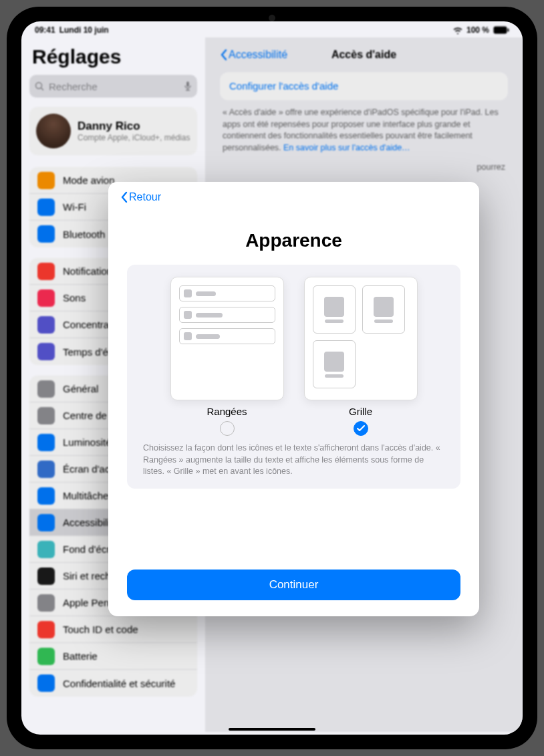 This screenshot has width=544, height=756. Describe the element at coordinates (294, 457) in the screenshot. I see `modal-hint: Choisissez la façon dont les icônes et l…` at that location.